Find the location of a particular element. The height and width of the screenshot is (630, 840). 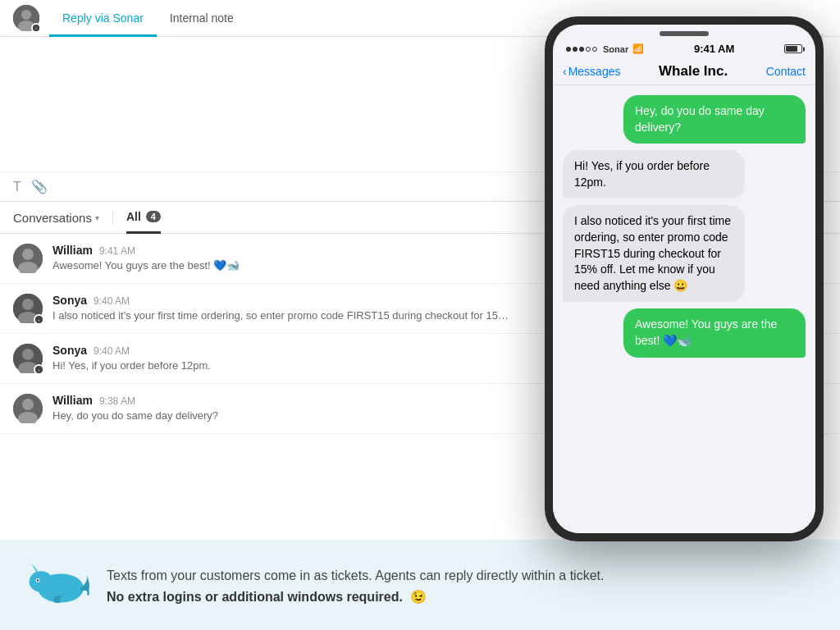

iphone-nav: ‹ Messages Whale Inc. Contact is located at coordinates (684, 72).